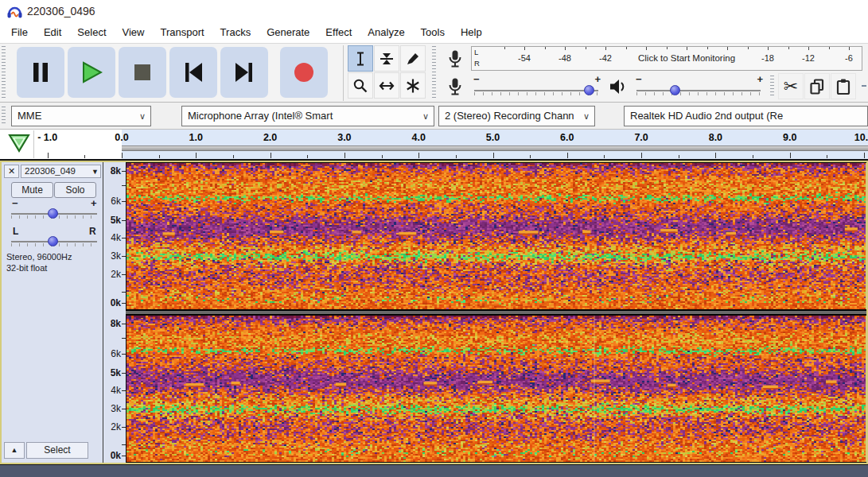 This screenshot has width=868, height=477. Describe the element at coordinates (413, 59) in the screenshot. I see `draw-tool-button` at that location.